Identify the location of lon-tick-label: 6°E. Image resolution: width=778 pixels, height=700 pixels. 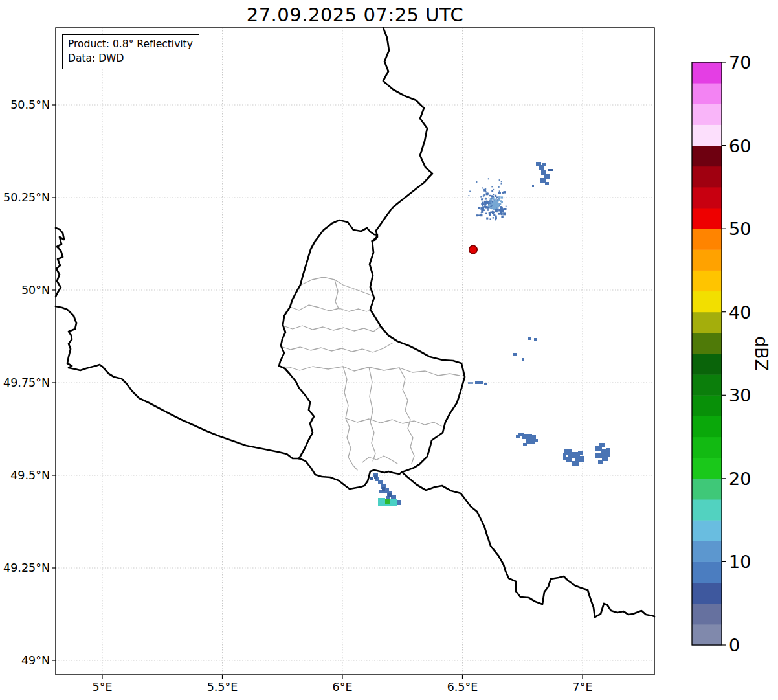
(342, 687).